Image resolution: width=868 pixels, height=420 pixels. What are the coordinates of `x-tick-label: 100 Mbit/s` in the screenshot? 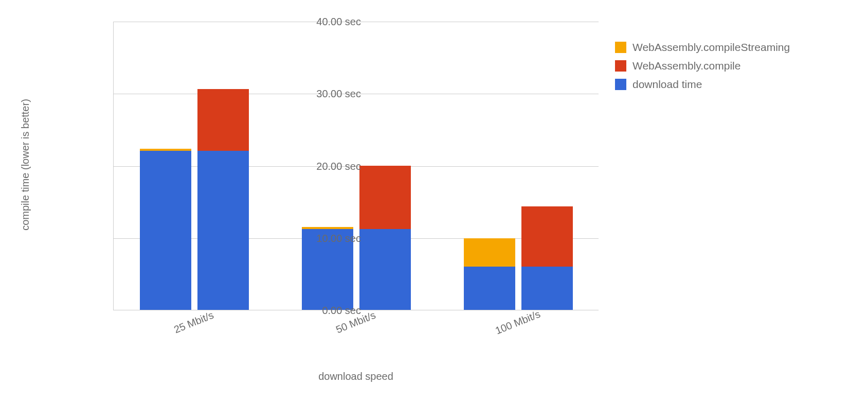 It's located at (518, 322).